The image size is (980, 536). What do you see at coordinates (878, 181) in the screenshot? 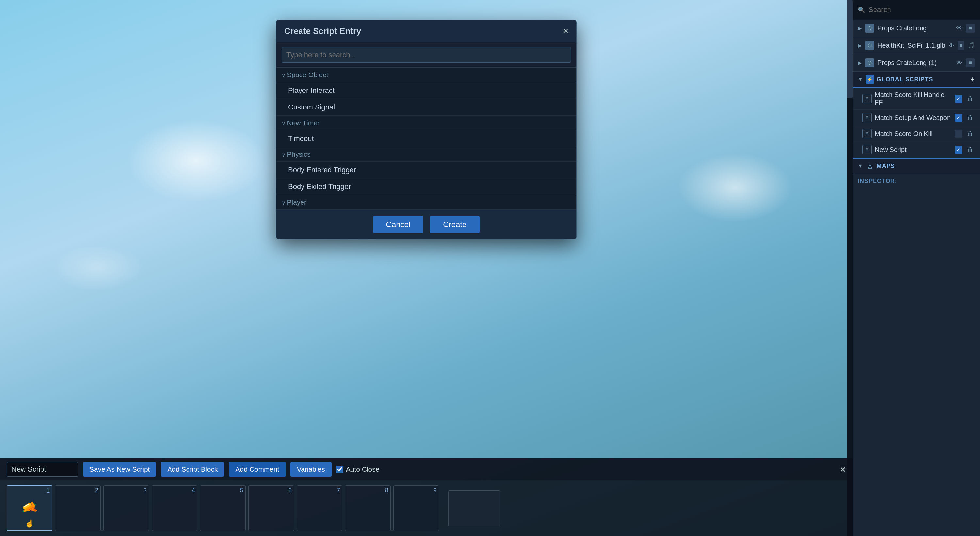
I see `inspector-title: INSPECTOR:` at bounding box center [878, 181].